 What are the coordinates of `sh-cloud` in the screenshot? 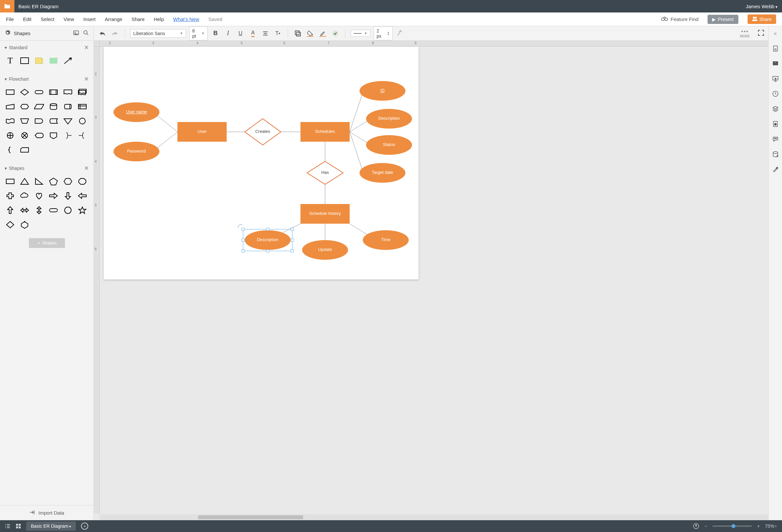 It's located at (25, 196).